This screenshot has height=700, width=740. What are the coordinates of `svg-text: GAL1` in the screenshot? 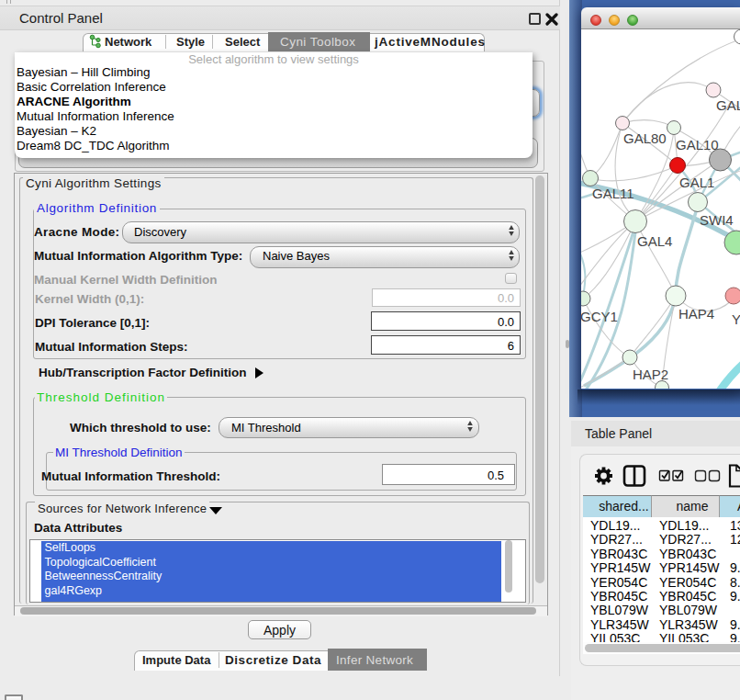 It's located at (697, 182).